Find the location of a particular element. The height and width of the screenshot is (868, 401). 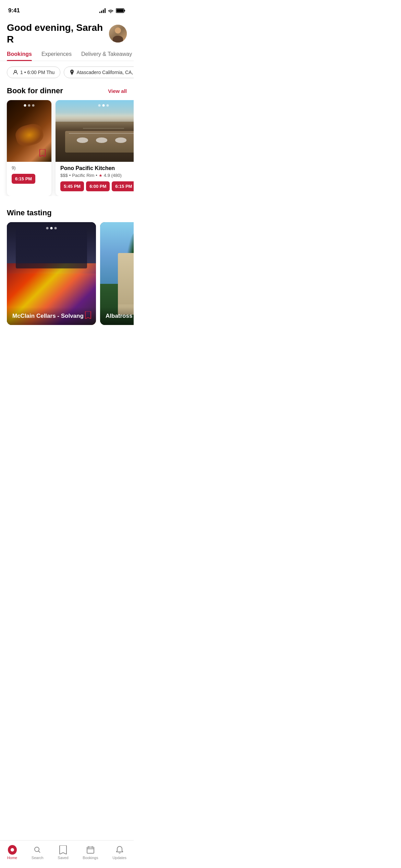

rating-pono: 4.9 (480) is located at coordinates (113, 176).